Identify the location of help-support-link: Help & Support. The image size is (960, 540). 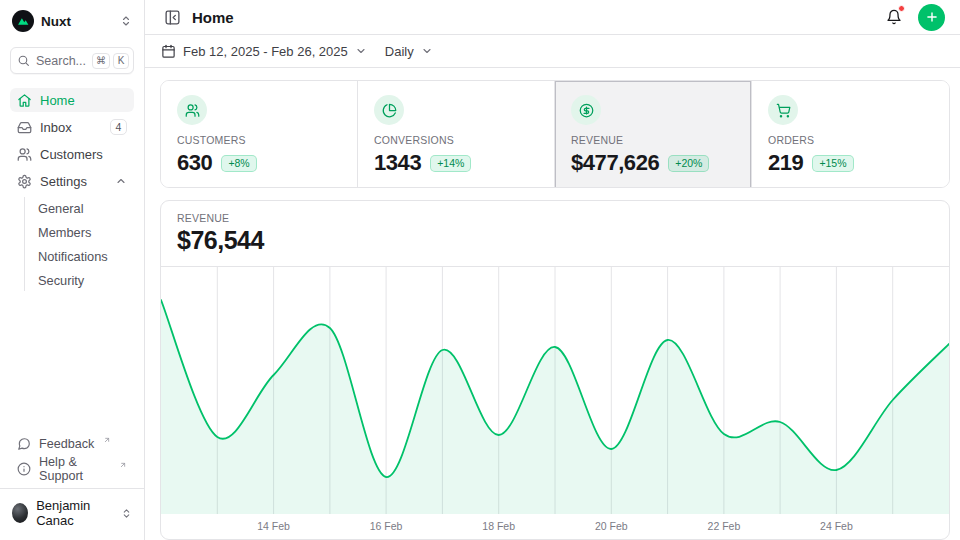
(72, 469).